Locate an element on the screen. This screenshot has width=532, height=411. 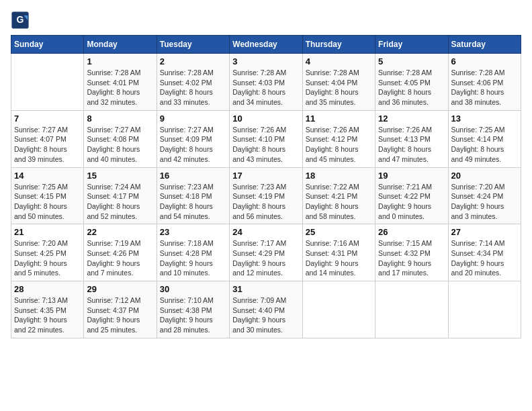
day-info: Sunrise: 7:09 AM Sunset: 4:40 PM Dayligh… is located at coordinates (266, 316).